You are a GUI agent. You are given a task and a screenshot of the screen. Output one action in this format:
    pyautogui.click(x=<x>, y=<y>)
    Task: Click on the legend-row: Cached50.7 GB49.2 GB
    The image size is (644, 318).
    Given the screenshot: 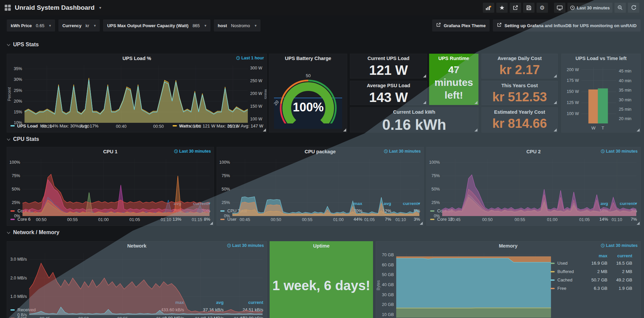 What is the action you would take?
    pyautogui.click(x=593, y=280)
    